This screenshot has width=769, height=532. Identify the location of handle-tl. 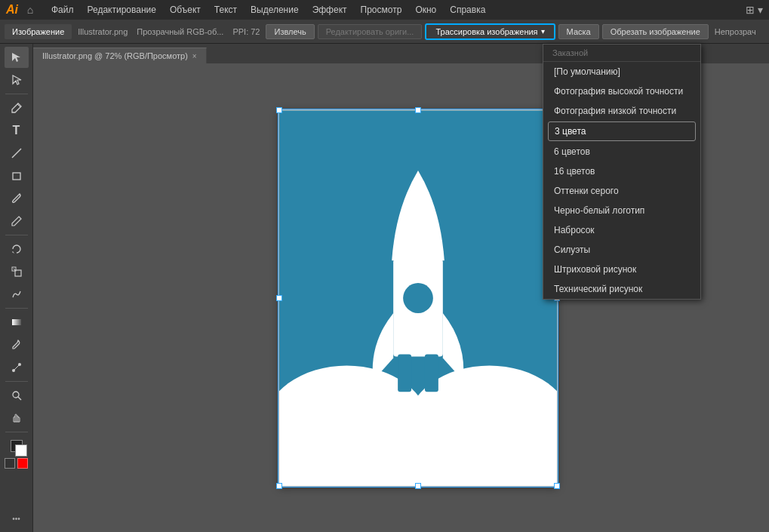
(279, 110).